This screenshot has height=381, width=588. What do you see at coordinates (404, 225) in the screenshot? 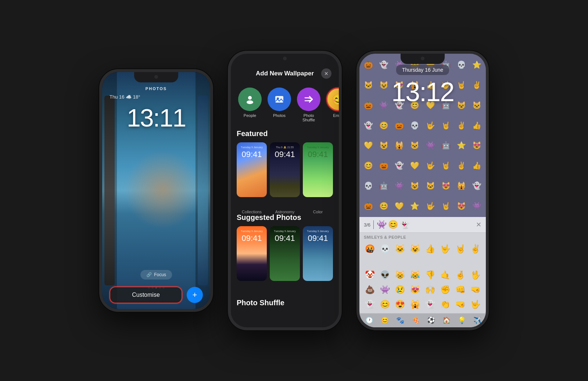
I see `selected-emoji-3: 👻` at bounding box center [404, 225].